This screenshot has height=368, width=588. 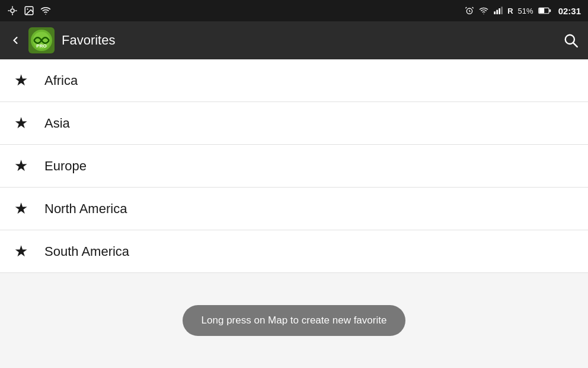 What do you see at coordinates (294, 11) in the screenshot?
I see `status-bar: R 51% 02:31` at bounding box center [294, 11].